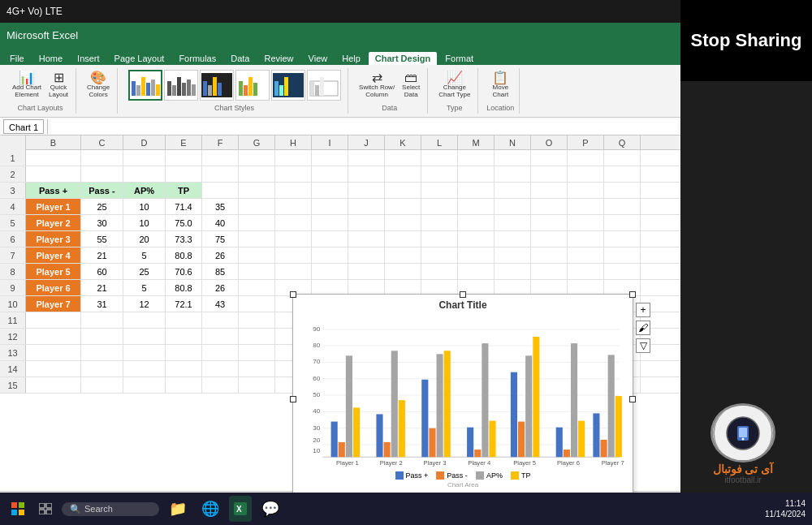  What do you see at coordinates (351, 58) in the screenshot?
I see `tab-help: Help` at bounding box center [351, 58].